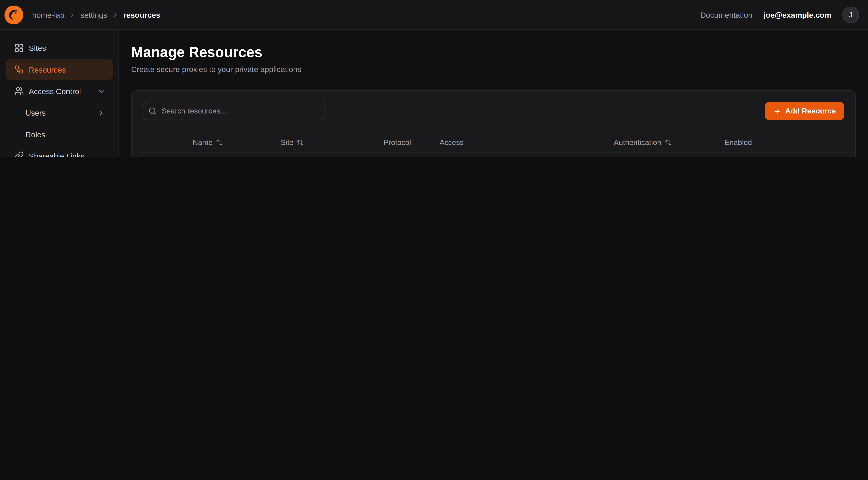 This screenshot has width=868, height=480. Describe the element at coordinates (142, 15) in the screenshot. I see `breadcrumb-resources: resources` at that location.